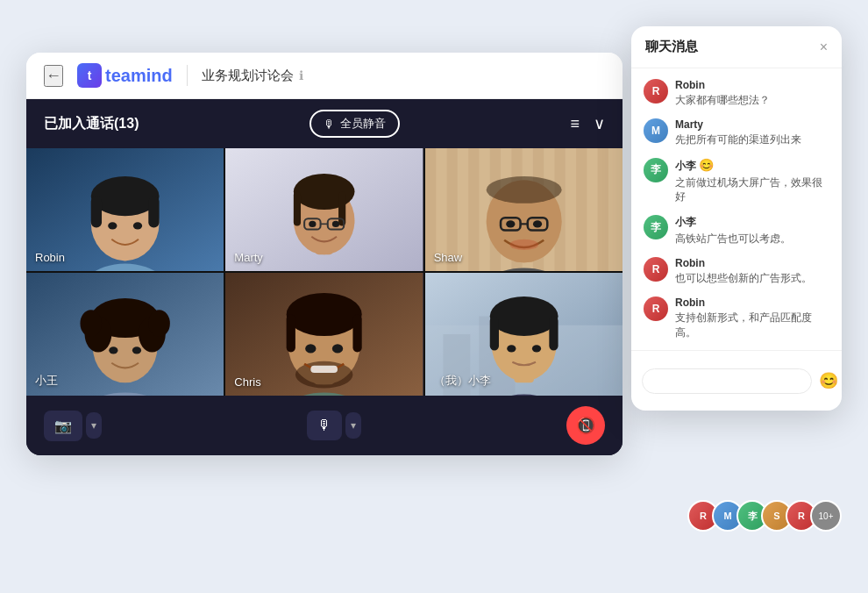 The width and height of the screenshot is (868, 593). Describe the element at coordinates (752, 93) in the screenshot. I see `message-content: Robin 大家都有哪些想法？` at that location.